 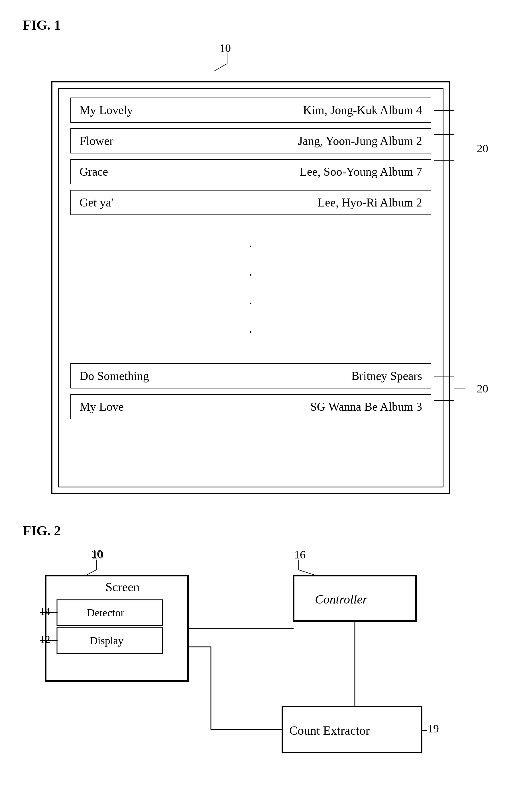 What do you see at coordinates (96, 141) in the screenshot?
I see `song-title-2: Flower` at bounding box center [96, 141].